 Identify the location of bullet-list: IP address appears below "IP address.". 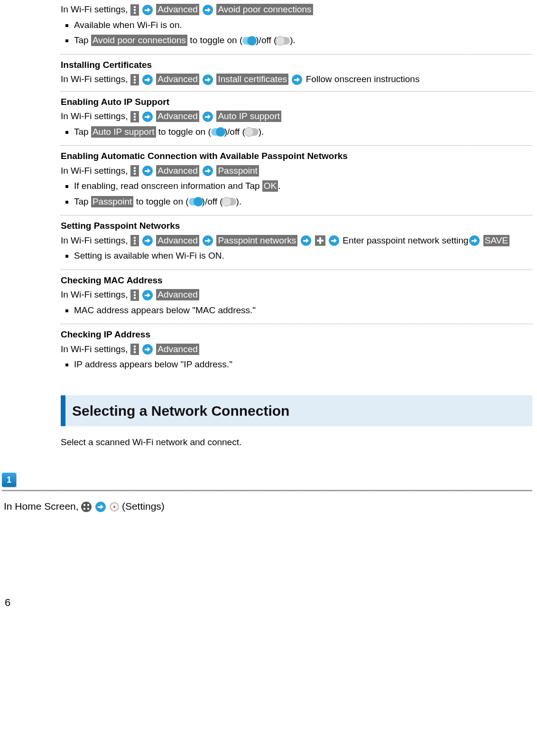
(296, 364).